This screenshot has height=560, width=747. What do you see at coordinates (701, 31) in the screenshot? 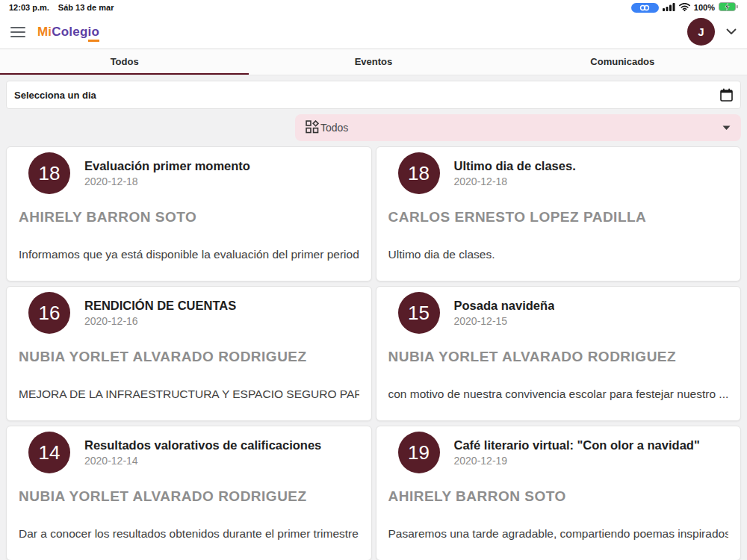
I see `avatar: J` at bounding box center [701, 31].